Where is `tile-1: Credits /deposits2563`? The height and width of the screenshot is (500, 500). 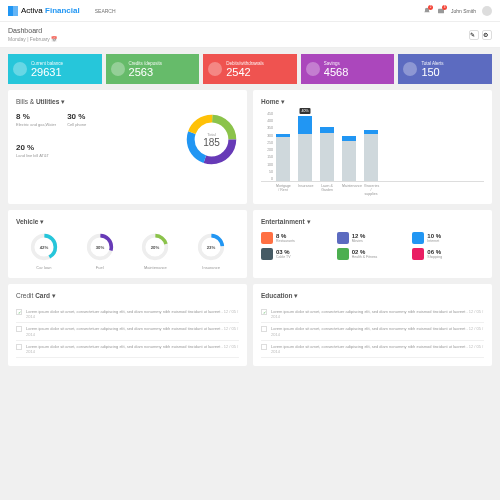
tile-1: Credits /deposits2563 is located at coordinates (153, 69).